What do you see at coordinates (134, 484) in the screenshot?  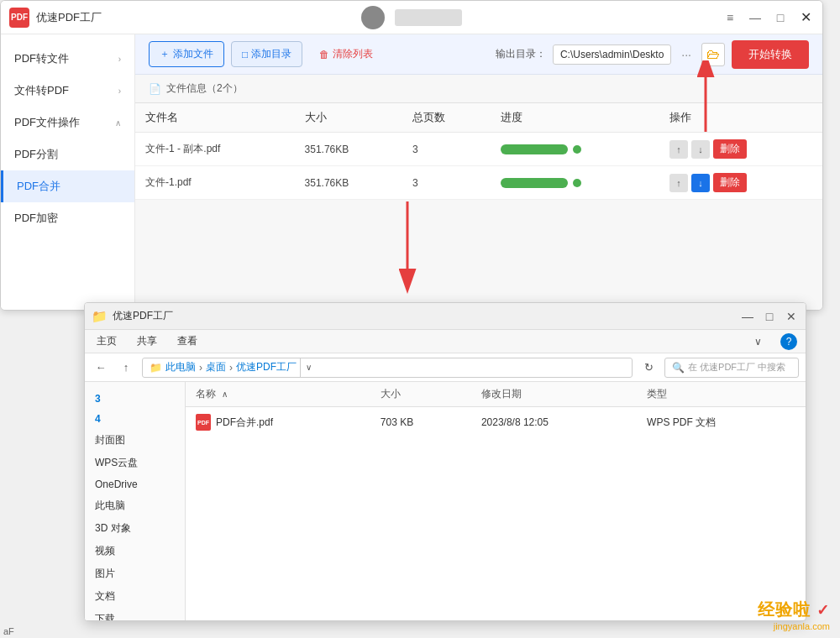 I see `explorer-sidebar-item-onedrive: OneDrive` at bounding box center [134, 484].